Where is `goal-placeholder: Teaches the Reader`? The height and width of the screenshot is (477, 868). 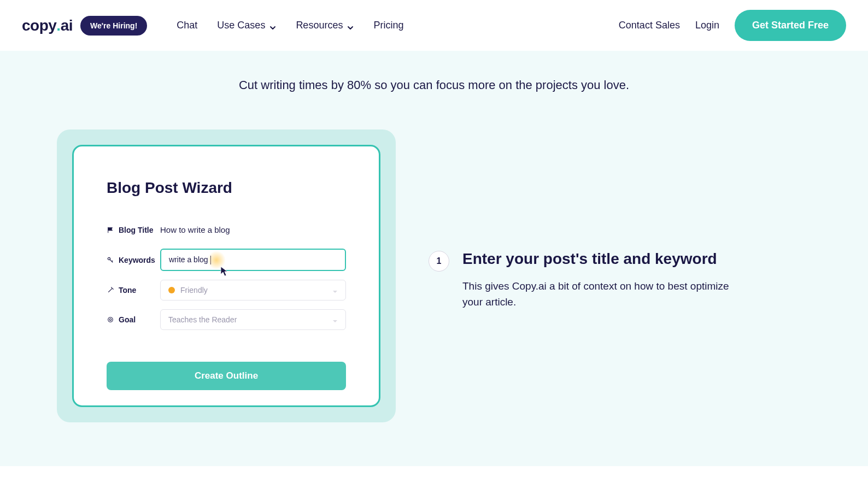
goal-placeholder: Teaches the Reader is located at coordinates (202, 320).